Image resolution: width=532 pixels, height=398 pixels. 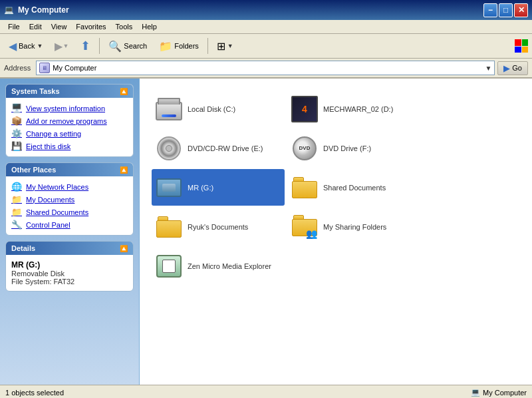 What do you see at coordinates (218, 188) in the screenshot?
I see `file-item-mr-g: MR (G:)` at bounding box center [218, 188].